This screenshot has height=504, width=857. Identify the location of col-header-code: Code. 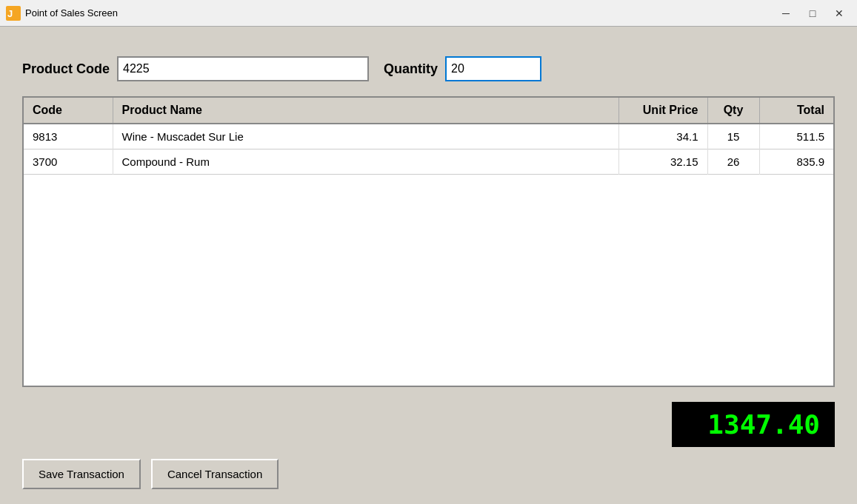
(68, 111).